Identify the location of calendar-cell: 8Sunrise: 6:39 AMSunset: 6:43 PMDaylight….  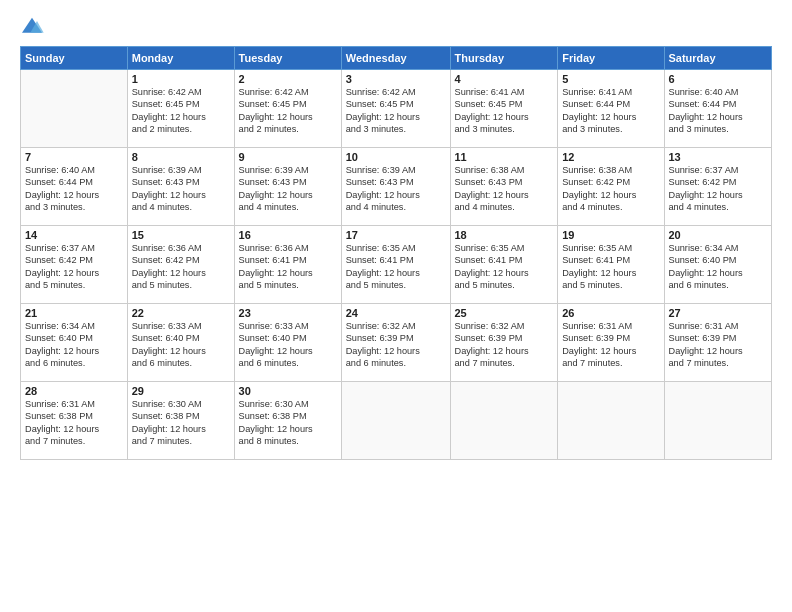
(180, 187).